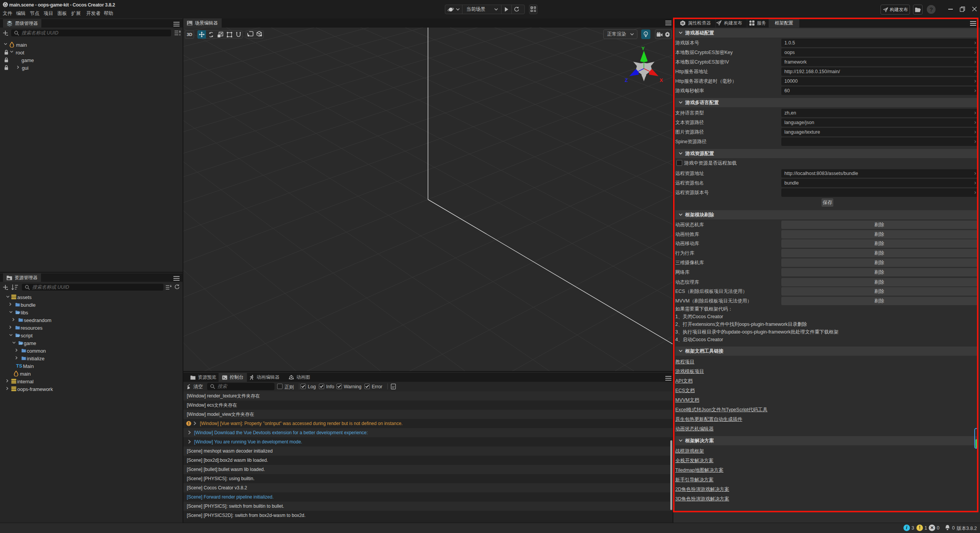 The width and height of the screenshot is (980, 533). I want to click on svg-text: X, so click(662, 80).